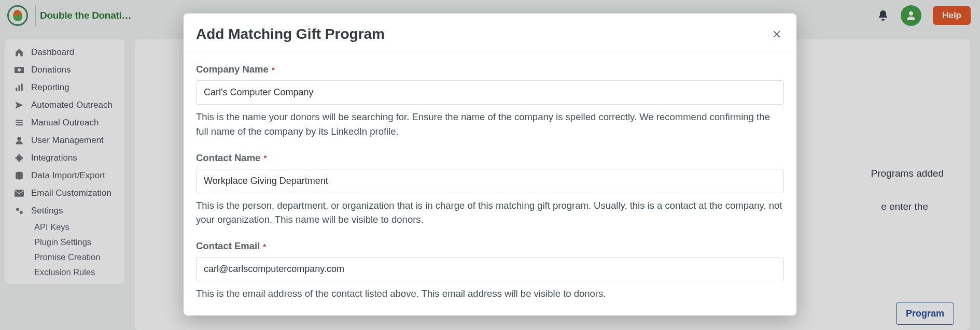 This screenshot has width=980, height=330. I want to click on company-name-input, so click(490, 92).